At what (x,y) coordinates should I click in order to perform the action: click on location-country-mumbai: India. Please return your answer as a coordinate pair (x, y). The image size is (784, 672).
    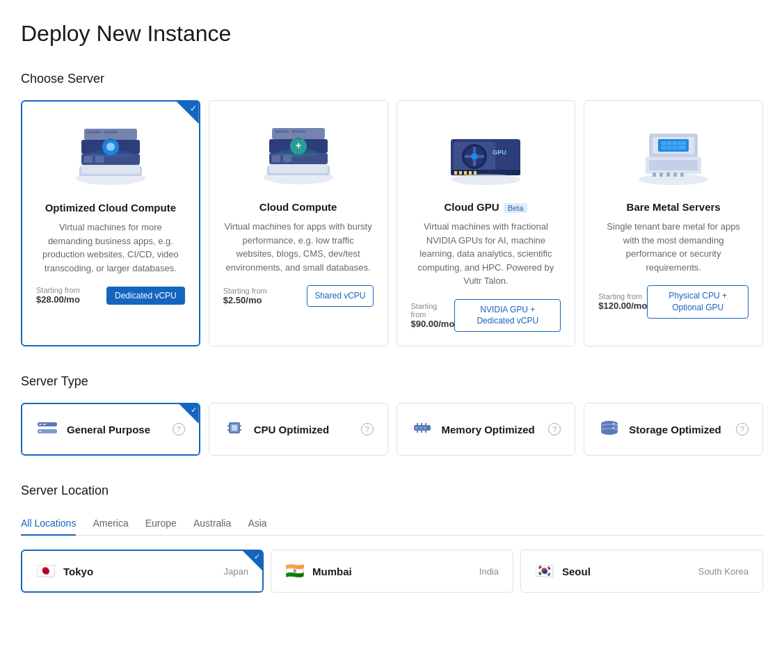
    Looking at the image, I should click on (489, 572).